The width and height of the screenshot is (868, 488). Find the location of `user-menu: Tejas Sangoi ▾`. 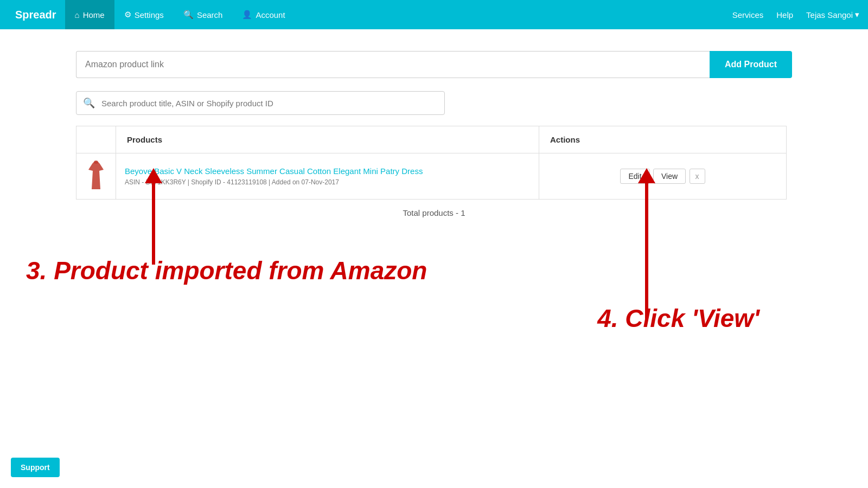

user-menu: Tejas Sangoi ▾ is located at coordinates (833, 15).